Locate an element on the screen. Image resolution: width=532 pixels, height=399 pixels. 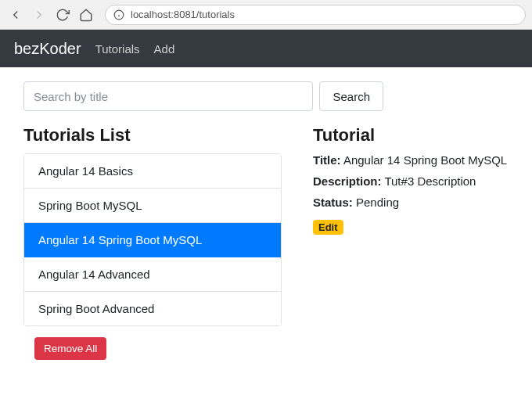
detail-title-label: Title: is located at coordinates (327, 160).